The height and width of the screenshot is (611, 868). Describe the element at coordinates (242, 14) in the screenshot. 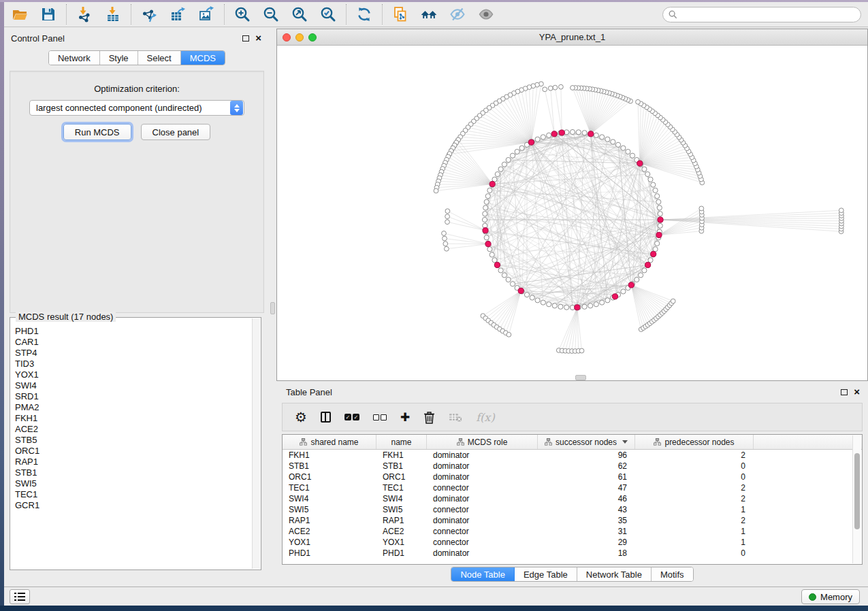

I see `zoom-in-icon` at that location.